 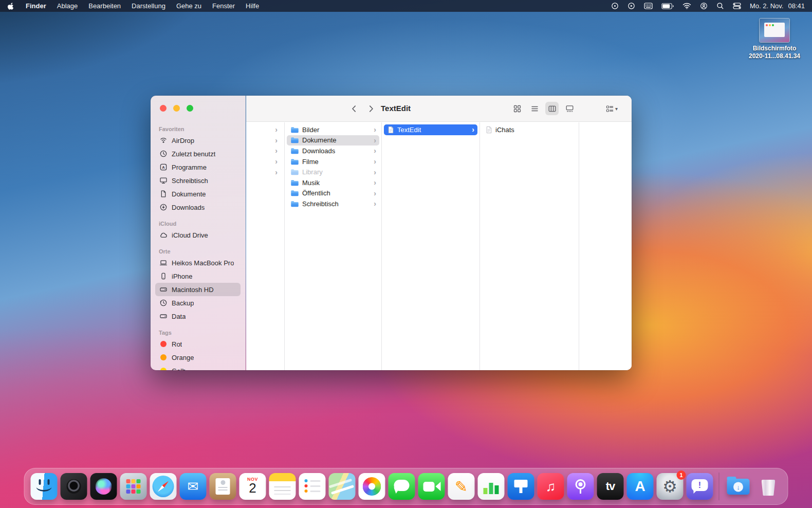 What do you see at coordinates (491, 486) in the screenshot?
I see `dock-numbers` at bounding box center [491, 486].